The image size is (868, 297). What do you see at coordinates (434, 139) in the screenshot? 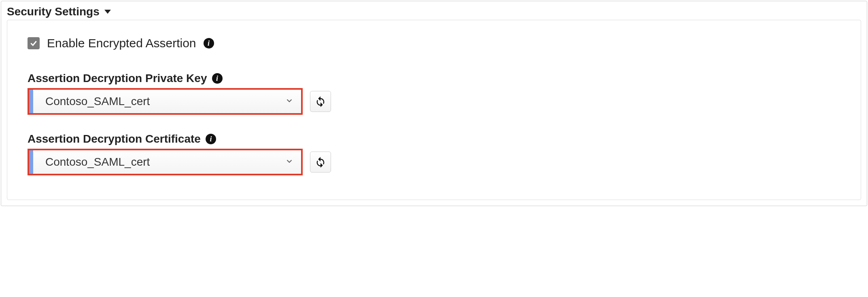
I see `field-label-row: Assertion Decryption Certificate i` at bounding box center [434, 139].